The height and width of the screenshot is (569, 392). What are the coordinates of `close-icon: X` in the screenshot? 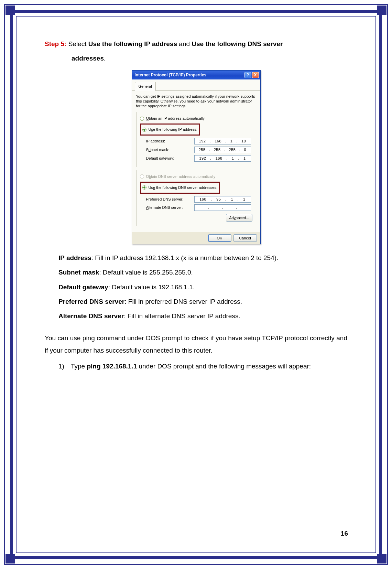 It's located at (255, 75).